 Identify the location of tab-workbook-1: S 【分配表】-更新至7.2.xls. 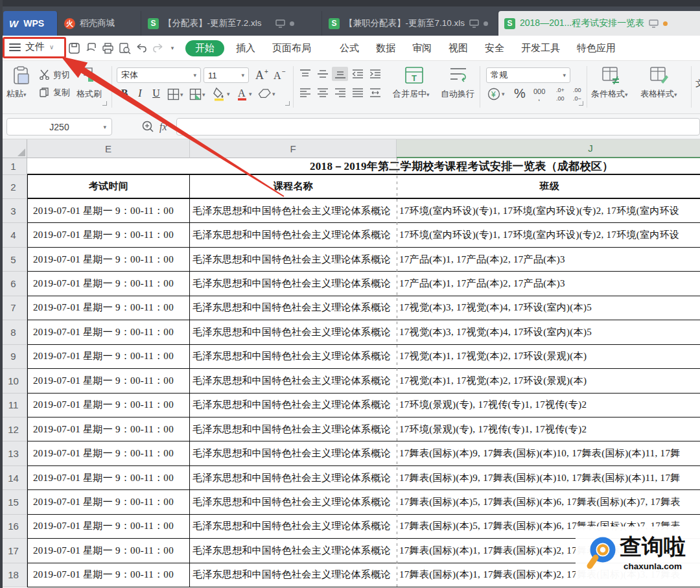
(232, 23).